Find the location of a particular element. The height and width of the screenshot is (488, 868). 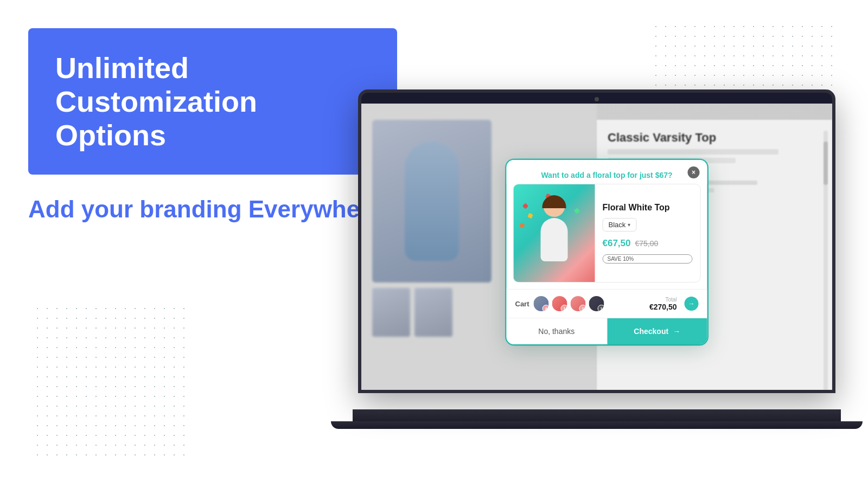

cart-label: Cart is located at coordinates (522, 304).